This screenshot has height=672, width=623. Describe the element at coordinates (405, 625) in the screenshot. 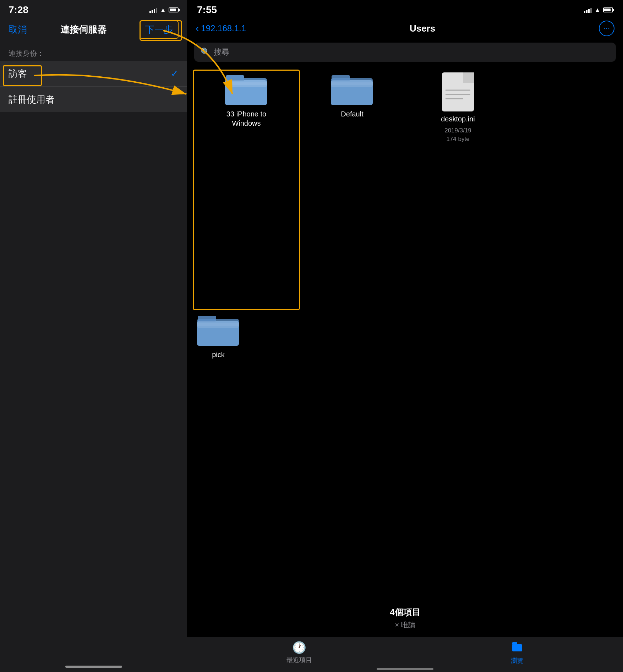

I see `readonly-label: × 唯讀` at that location.